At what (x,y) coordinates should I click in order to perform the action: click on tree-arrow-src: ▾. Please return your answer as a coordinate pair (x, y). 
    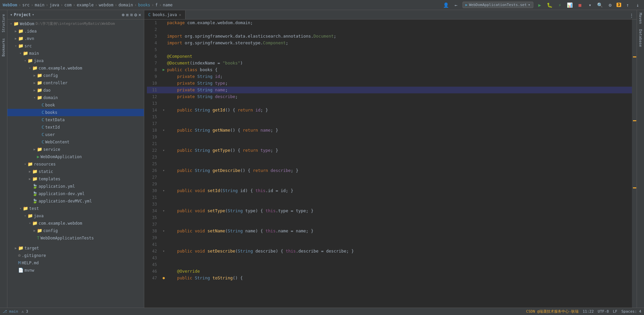
    Looking at the image, I should click on (16, 46).